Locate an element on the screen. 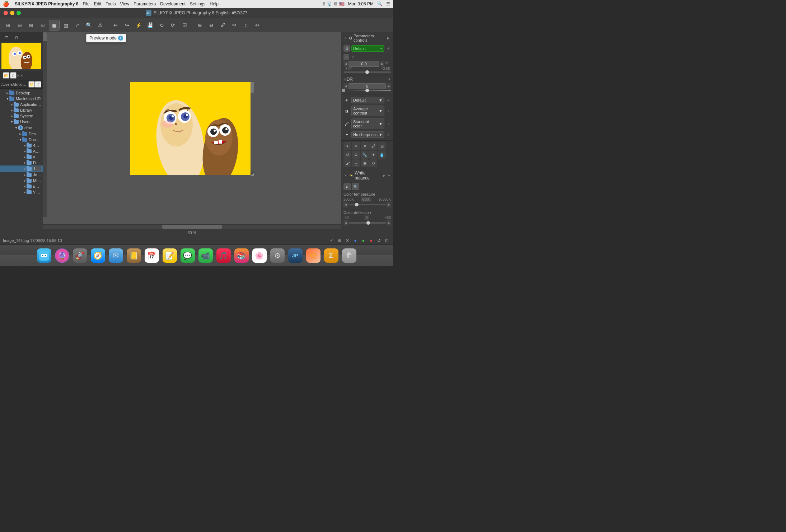 The image size is (786, 532). wb-close-button: ✕ is located at coordinates (346, 176).